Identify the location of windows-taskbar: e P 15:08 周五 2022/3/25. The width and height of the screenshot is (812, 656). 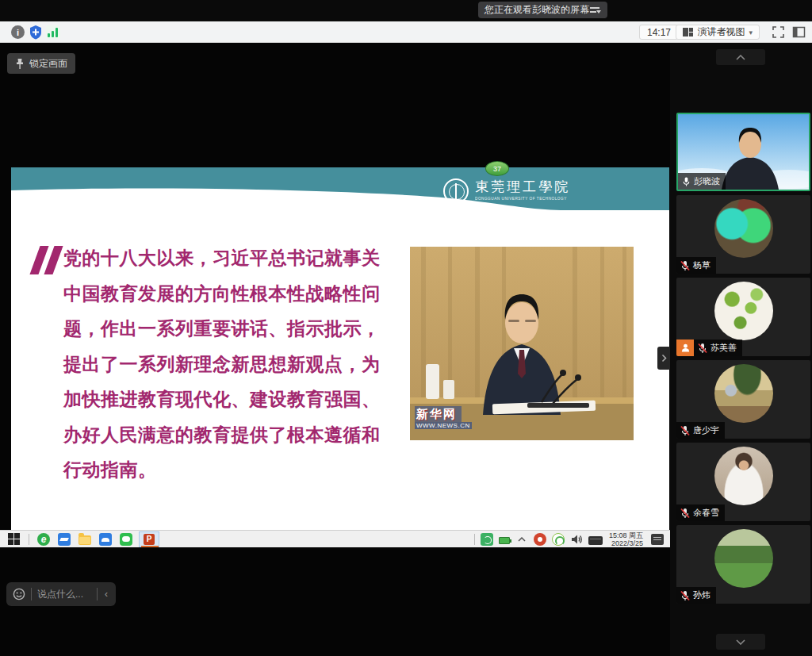
(335, 539).